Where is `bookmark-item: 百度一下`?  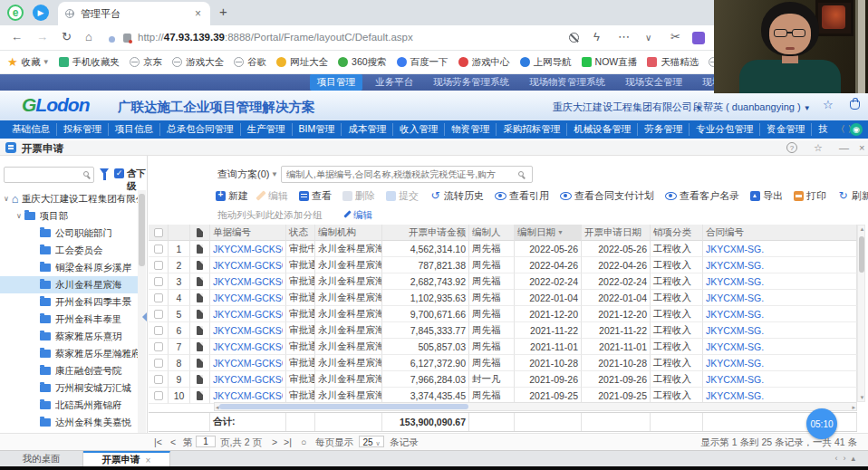
bookmark-item: 百度一下 is located at coordinates (422, 62).